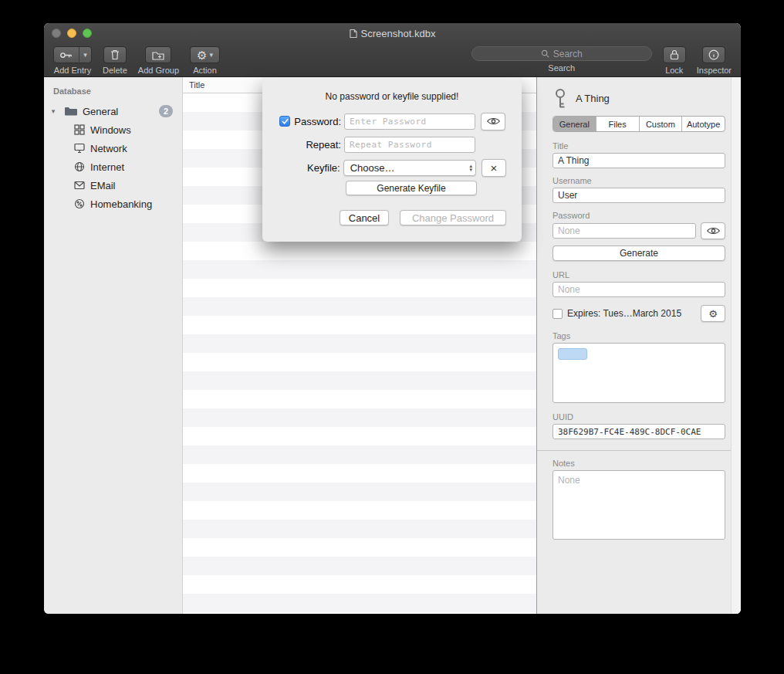  I want to click on sidebar-item-email: EMail, so click(113, 185).